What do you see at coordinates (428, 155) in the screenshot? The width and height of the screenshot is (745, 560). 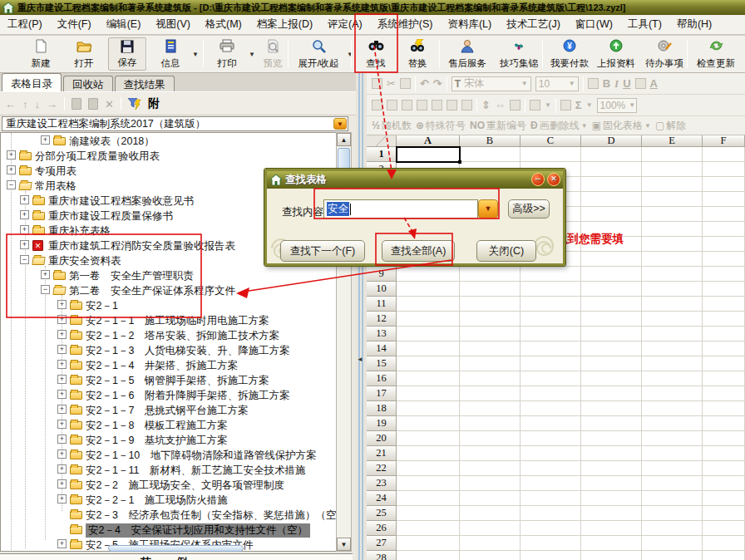 I see `selected-cell-A1` at bounding box center [428, 155].